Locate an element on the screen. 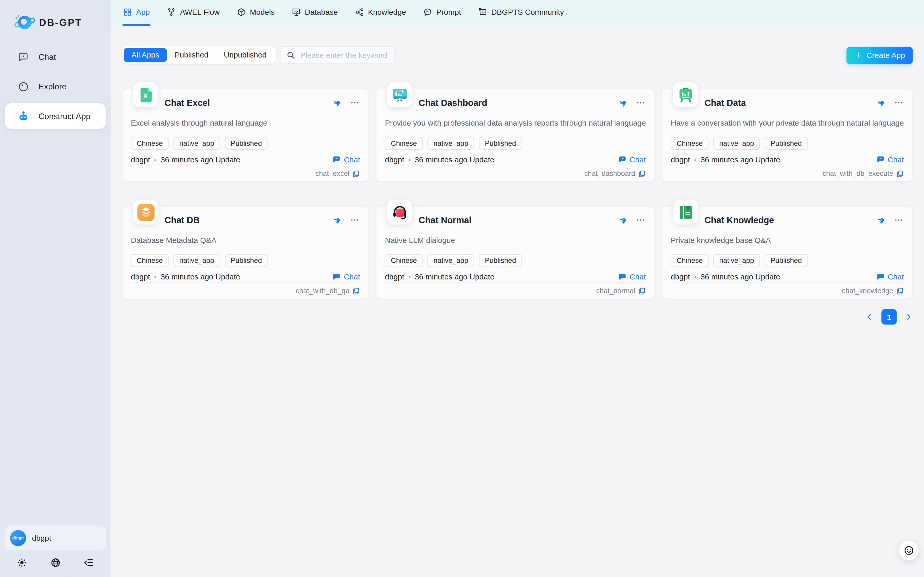 The width and height of the screenshot is (924, 577). app-card: X Chat Excel Excel analysis through natu… is located at coordinates (246, 135).